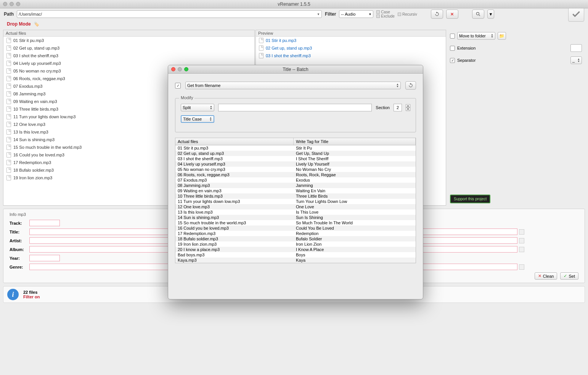 This screenshot has width=588, height=375. What do you see at coordinates (235, 191) in the screenshot?
I see `cell-actual: 09 Waiting en vain.mp3` at bounding box center [235, 191].